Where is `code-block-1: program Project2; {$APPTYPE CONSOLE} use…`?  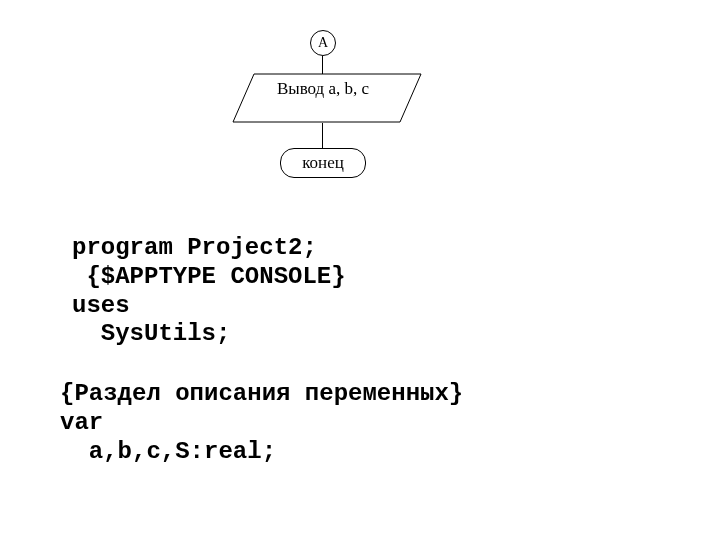 code-block-1: program Project2; {$APPTYPE CONSOLE} use… is located at coordinates (209, 292).